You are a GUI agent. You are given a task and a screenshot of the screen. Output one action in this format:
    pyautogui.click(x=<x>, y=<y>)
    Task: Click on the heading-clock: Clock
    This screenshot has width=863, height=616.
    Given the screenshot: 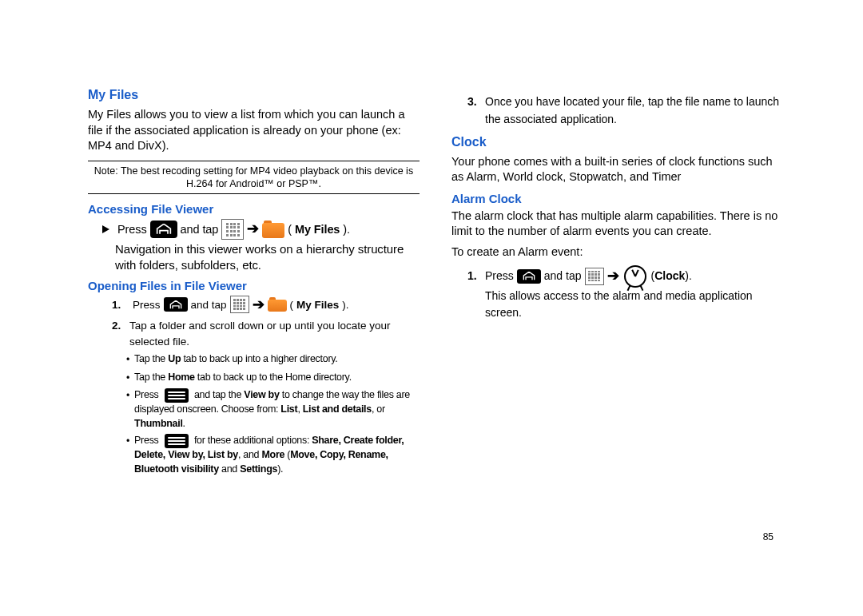 What is the action you would take?
    pyautogui.click(x=617, y=142)
    